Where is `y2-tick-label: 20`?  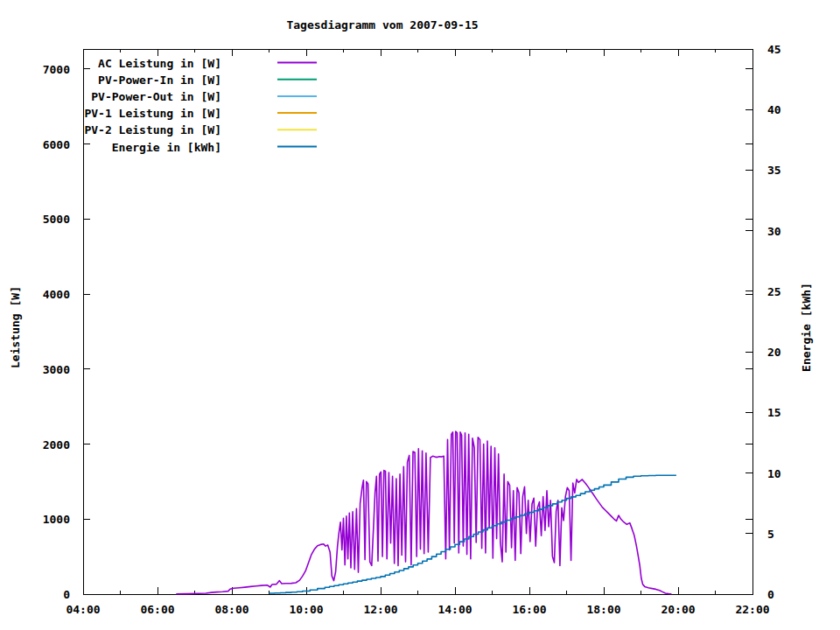
y2-tick-label: 20 is located at coordinates (774, 352).